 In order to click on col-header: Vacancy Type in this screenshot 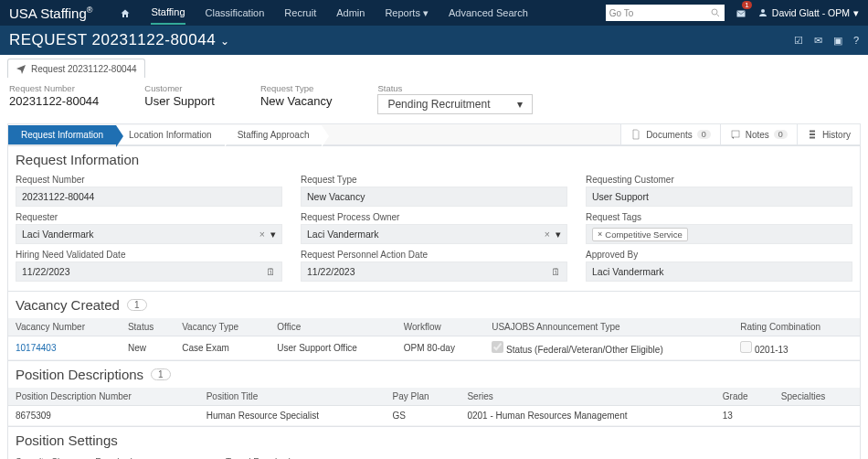, I will do `click(222, 327)`.